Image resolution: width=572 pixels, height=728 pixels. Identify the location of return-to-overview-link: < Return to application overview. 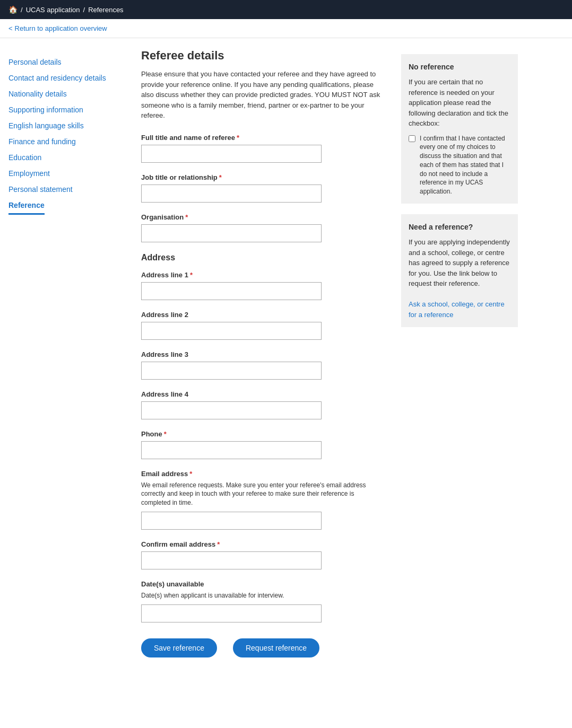
(286, 29).